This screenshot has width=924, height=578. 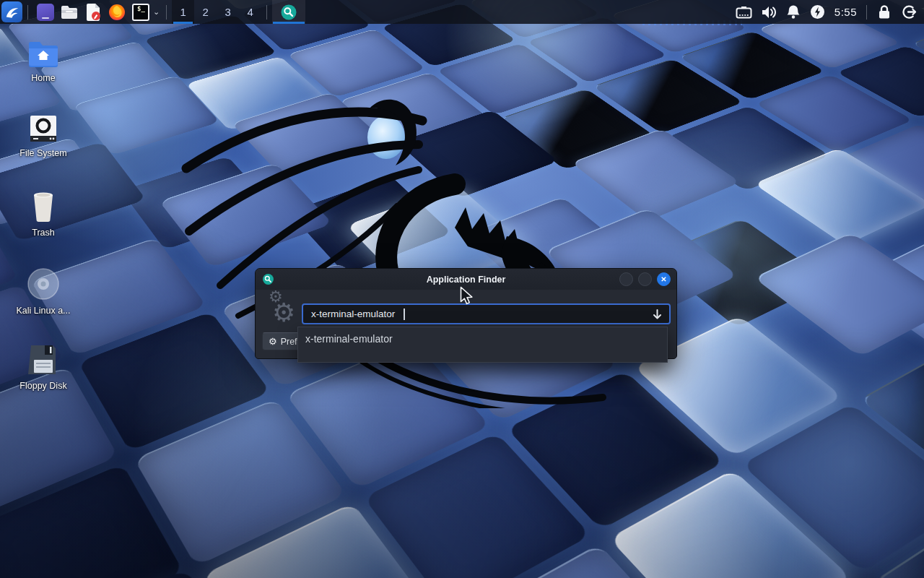 What do you see at coordinates (69, 12) in the screenshot?
I see `launcher-file-manager` at bounding box center [69, 12].